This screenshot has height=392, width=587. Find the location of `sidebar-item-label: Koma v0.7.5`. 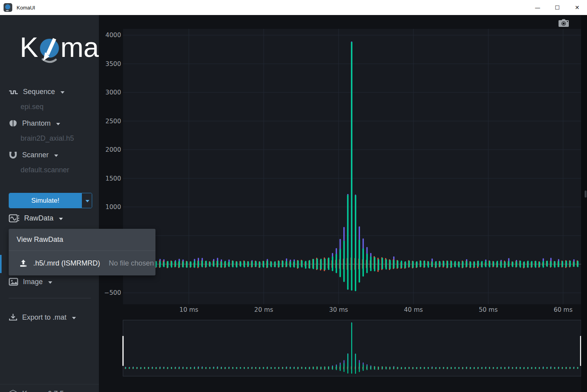

sidebar-item-label: Koma v0.7.5 is located at coordinates (43, 391).